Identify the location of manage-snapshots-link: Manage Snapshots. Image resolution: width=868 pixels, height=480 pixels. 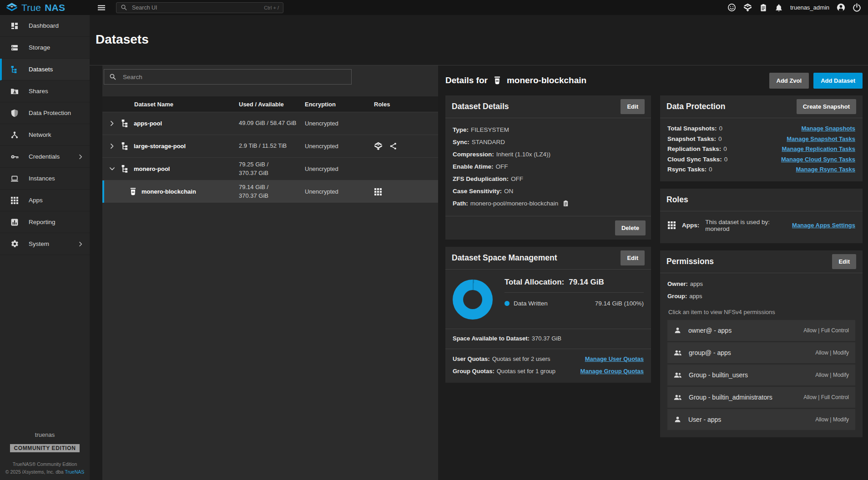
(828, 129).